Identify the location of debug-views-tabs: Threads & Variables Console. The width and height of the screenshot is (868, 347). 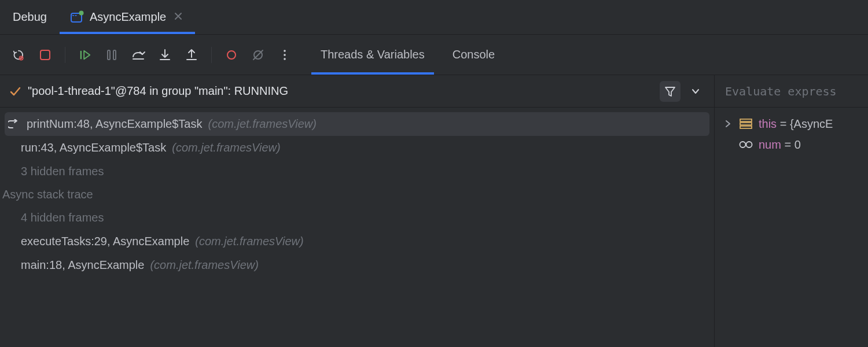
(407, 54).